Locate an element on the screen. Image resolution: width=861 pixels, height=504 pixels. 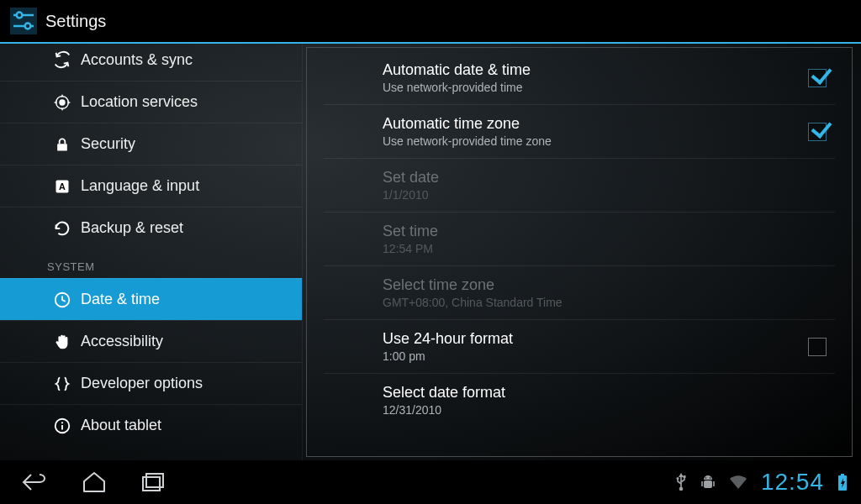
status-clock: 12:54 is located at coordinates (792, 482).